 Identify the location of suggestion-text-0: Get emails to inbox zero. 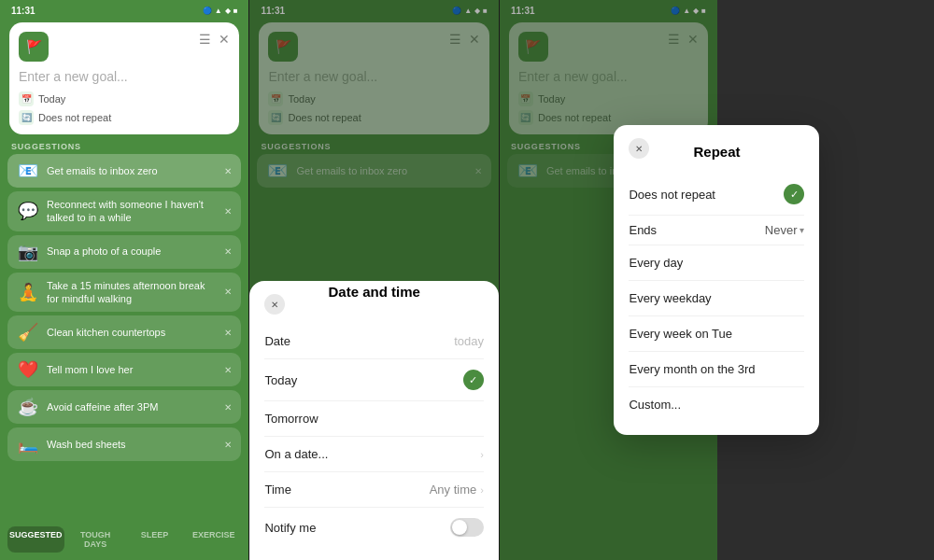
(132, 171).